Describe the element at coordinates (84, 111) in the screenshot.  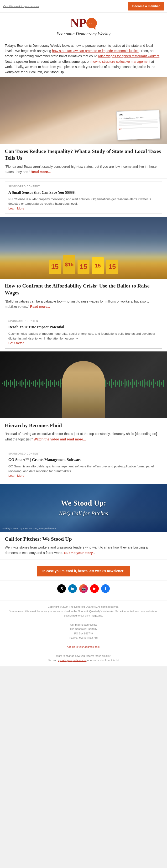
I see `hero-image: 1040 U.S. Individual Income Tax Return 2…` at that location.